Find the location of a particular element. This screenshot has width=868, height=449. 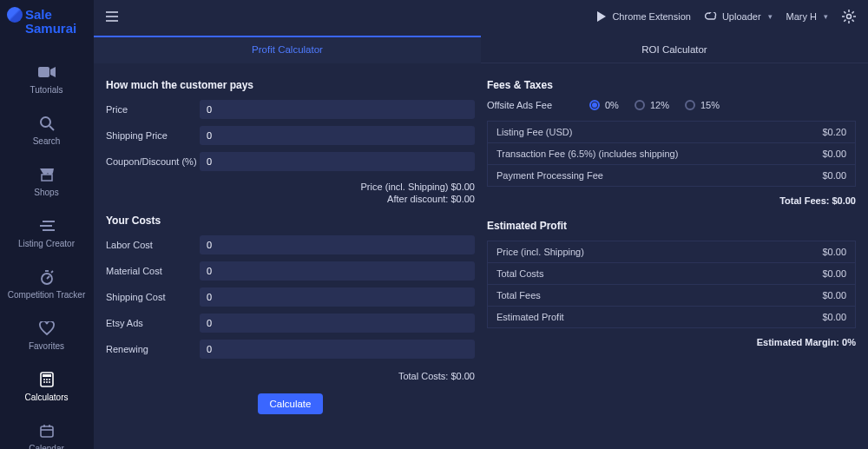

row-shipping-price: Shipping Price is located at coordinates (290, 135).